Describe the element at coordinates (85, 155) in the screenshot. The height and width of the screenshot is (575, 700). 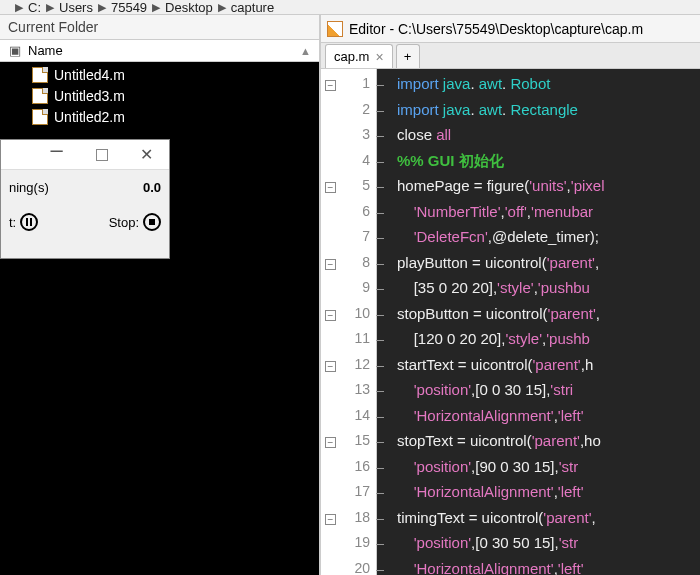
I see `gui-titlebar: – ✕` at that location.